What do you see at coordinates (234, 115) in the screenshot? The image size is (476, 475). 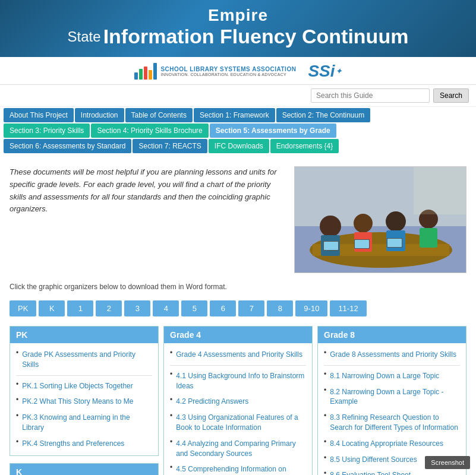 I see `nav-section1: Section 1: Framework` at bounding box center [234, 115].